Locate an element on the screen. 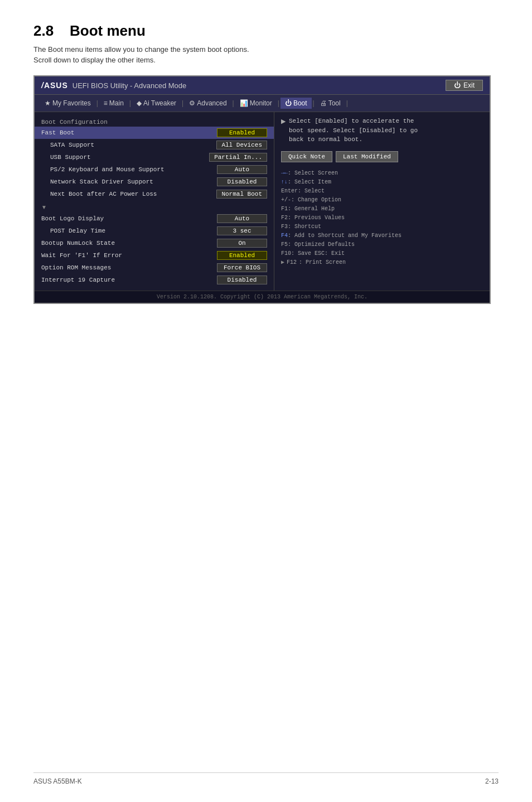  post-delay-row: POST Delay Time 3 sec is located at coordinates (154, 231).